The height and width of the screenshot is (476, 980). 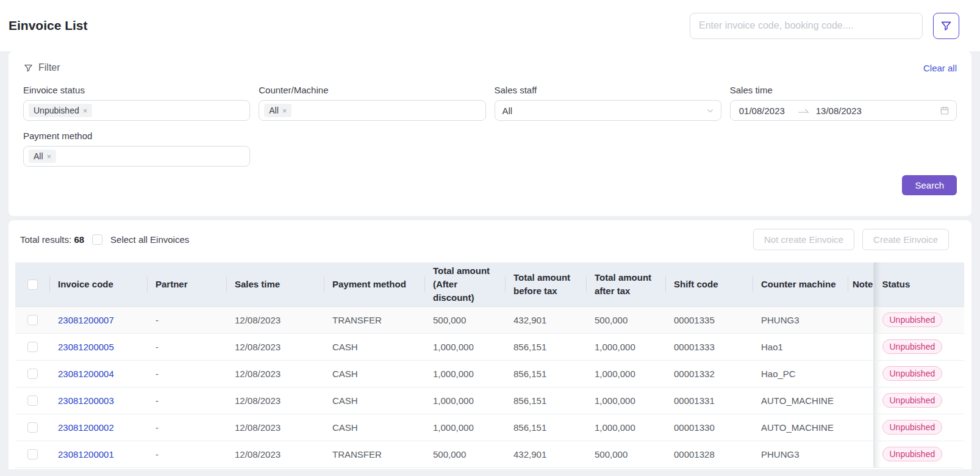 What do you see at coordinates (86, 427) in the screenshot?
I see `invoice-code-link: 23081200002` at bounding box center [86, 427].